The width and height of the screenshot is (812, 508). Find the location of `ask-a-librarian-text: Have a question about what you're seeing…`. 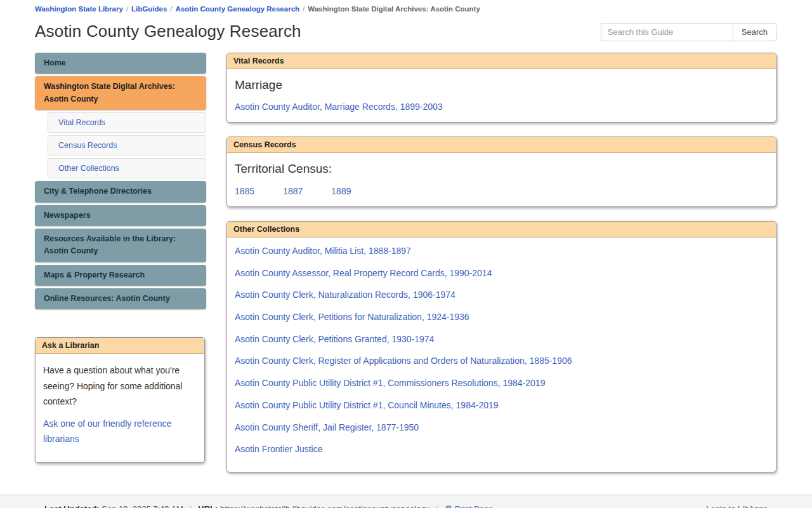

ask-a-librarian-text: Have a question about what you're seeing… is located at coordinates (120, 386).